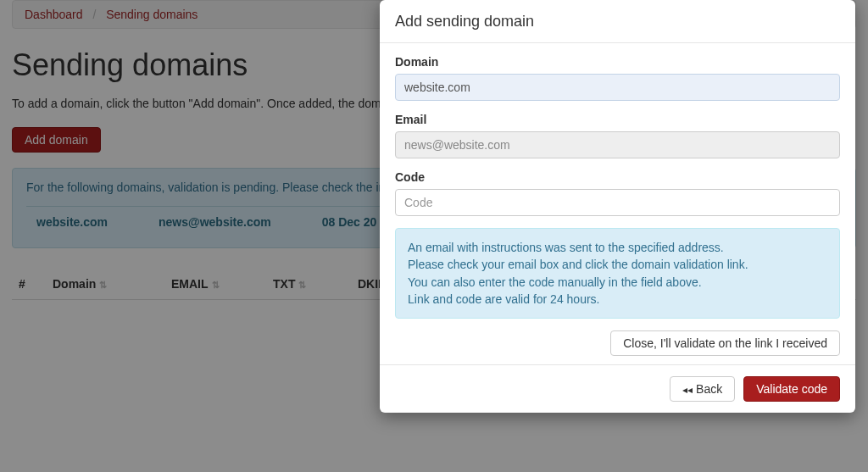 Image resolution: width=868 pixels, height=472 pixels. Describe the element at coordinates (617, 282) in the screenshot. I see `info-line: You can also enter the code manually in …` at that location.